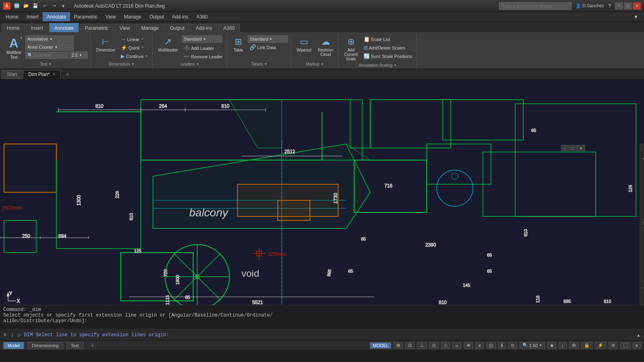 The width and height of the screenshot is (644, 362). What do you see at coordinates (50, 47) in the screenshot?
I see `font-dropdown: Anno Courier ▼` at bounding box center [50, 47].